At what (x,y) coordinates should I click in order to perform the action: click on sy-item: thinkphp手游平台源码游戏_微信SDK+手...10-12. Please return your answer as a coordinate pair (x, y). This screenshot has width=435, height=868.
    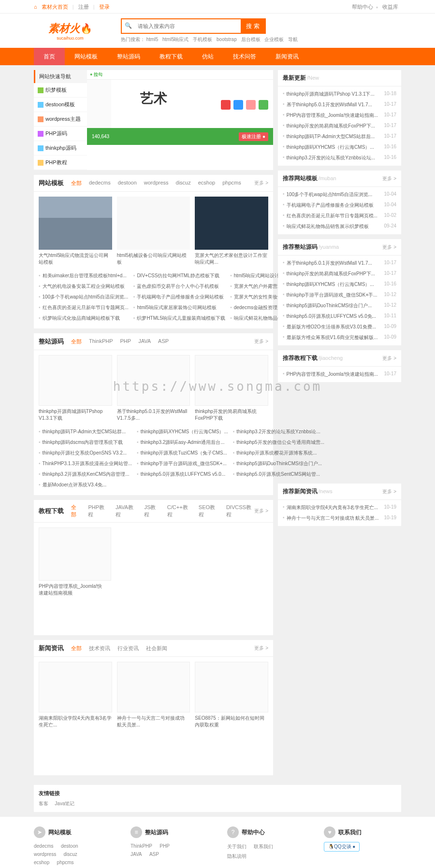
    Looking at the image, I should click on (339, 295).